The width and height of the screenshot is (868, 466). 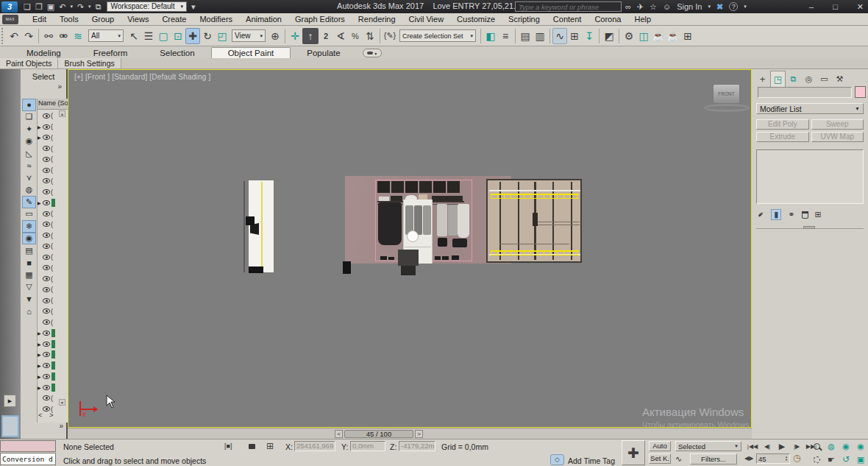 I want to click on x-coordinate-field: 254161,969, so click(x=315, y=446).